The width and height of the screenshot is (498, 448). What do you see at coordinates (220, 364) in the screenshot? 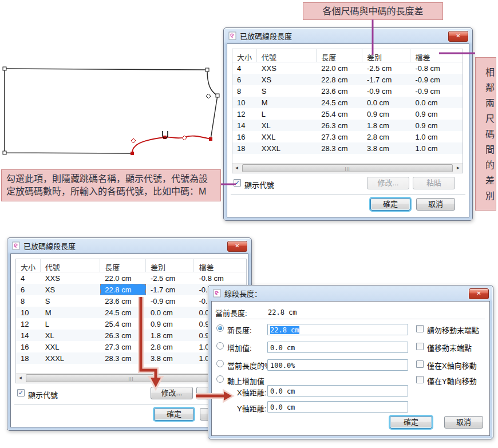
I see `percent-radio` at bounding box center [220, 364].